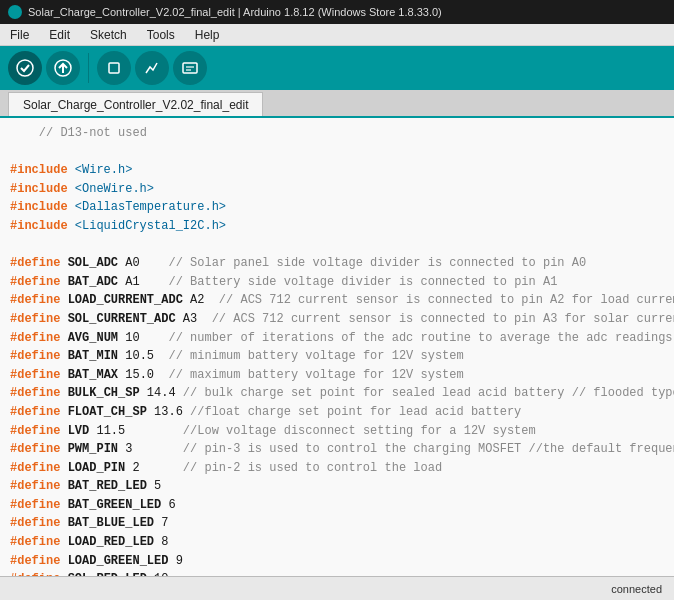 The height and width of the screenshot is (600, 674). Describe the element at coordinates (337, 356) in the screenshot. I see `code-line: #define BAT_MIN 10.5 // minimum battery …` at that location.